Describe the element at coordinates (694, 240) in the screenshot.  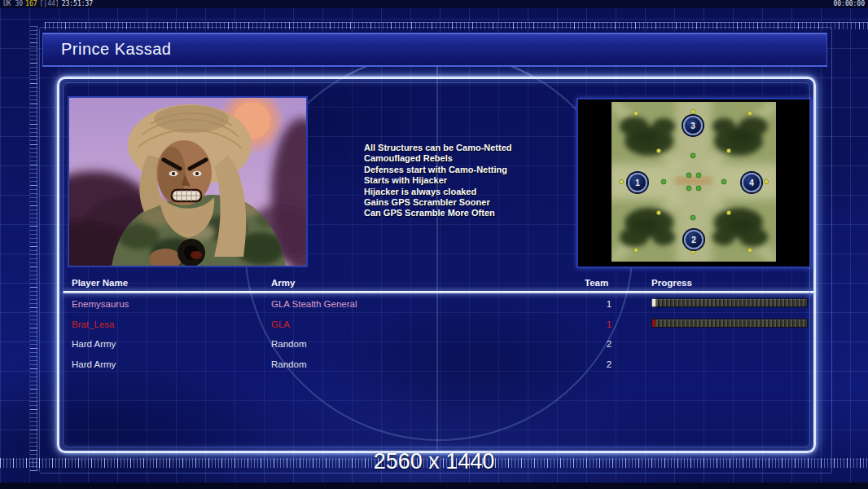
I see `start-position-marker-2: 2` at that location.